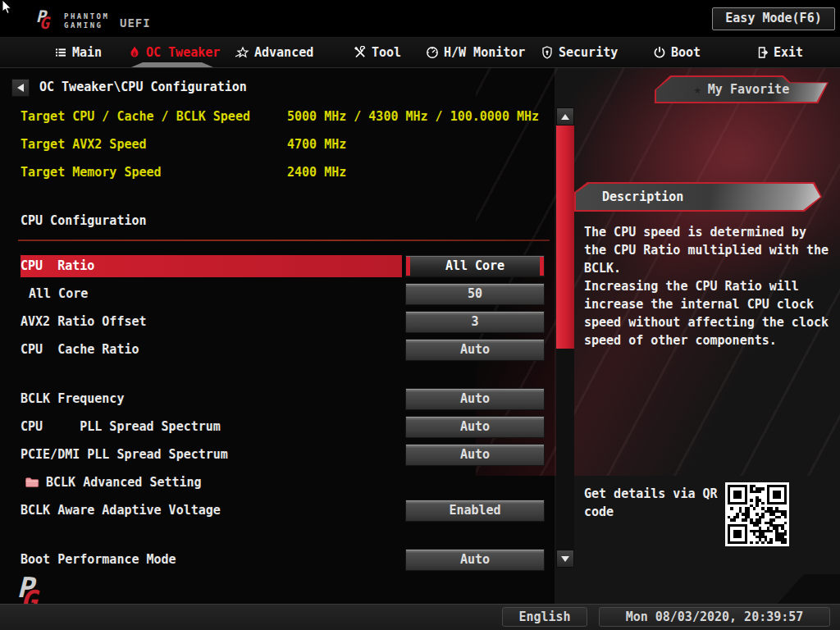 The width and height of the screenshot is (840, 630). Describe the element at coordinates (277, 454) in the screenshot. I see `row-pcie-dmi-pll-spread-spectrum: PCIE/DMI PLL Spread Spectrum Auto` at that location.